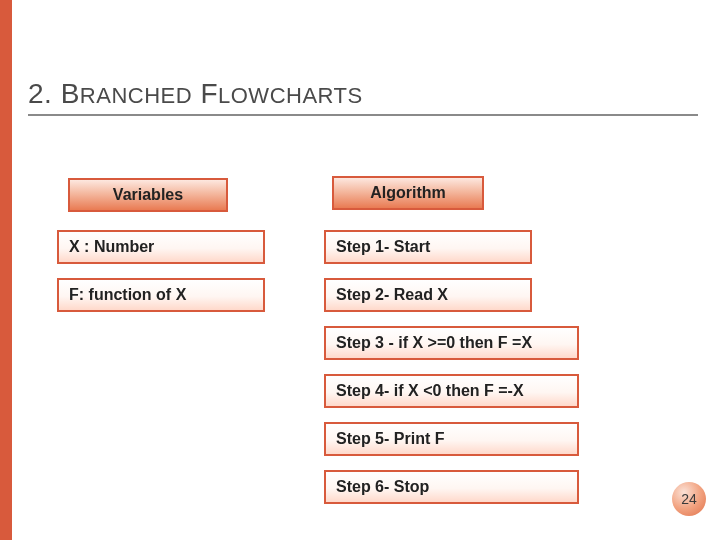  Describe the element at coordinates (390, 439) in the screenshot. I see `step-5-label: Step 5- Print F` at that location.